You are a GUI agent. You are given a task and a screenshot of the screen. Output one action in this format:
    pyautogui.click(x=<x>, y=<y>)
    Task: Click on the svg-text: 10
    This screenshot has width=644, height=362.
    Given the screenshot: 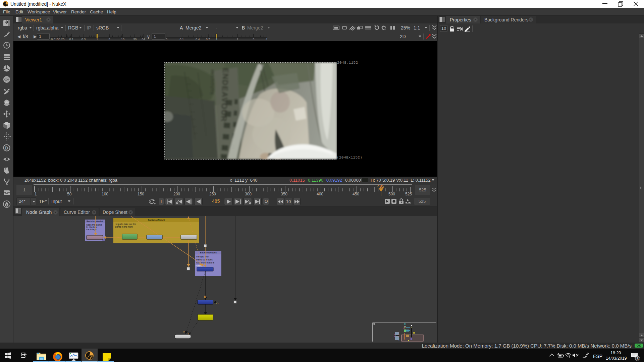 What is the action you would take?
    pyautogui.click(x=123, y=39)
    